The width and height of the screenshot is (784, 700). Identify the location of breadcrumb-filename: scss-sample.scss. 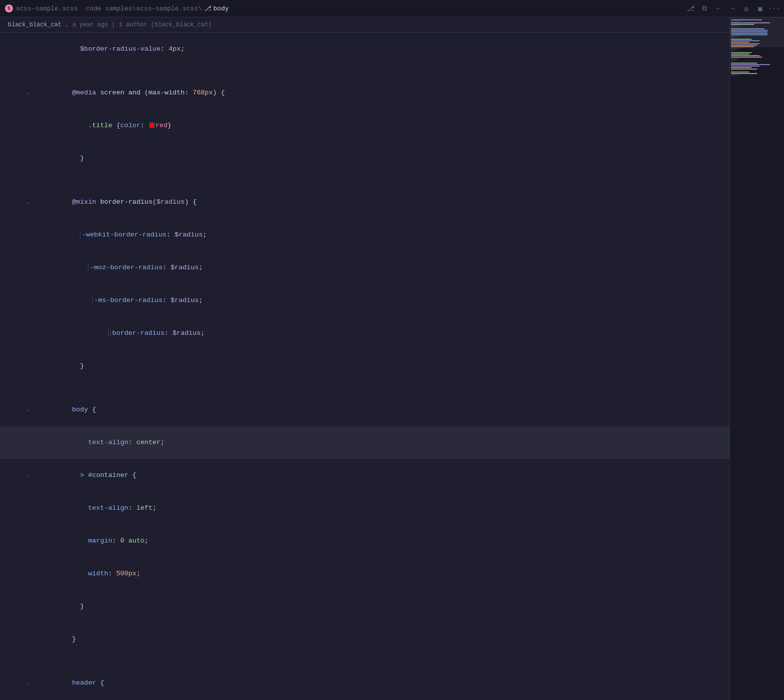
(47, 9).